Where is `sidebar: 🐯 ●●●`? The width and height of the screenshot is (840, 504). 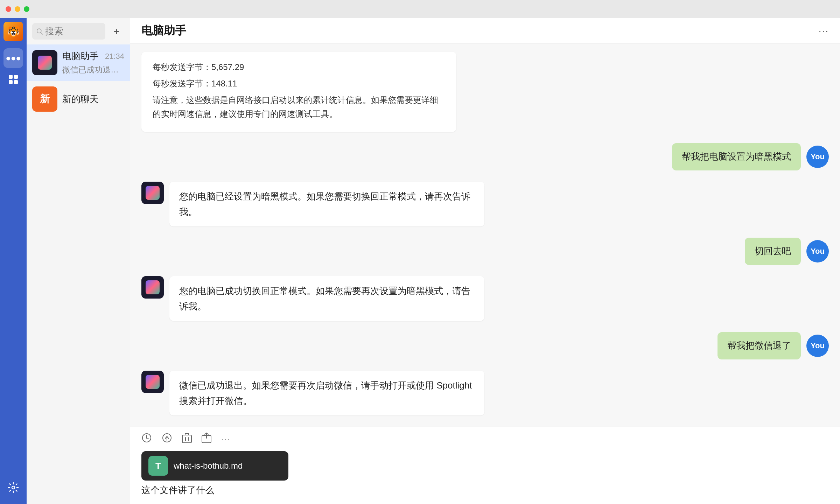
sidebar: 🐯 ●●● is located at coordinates (13, 261).